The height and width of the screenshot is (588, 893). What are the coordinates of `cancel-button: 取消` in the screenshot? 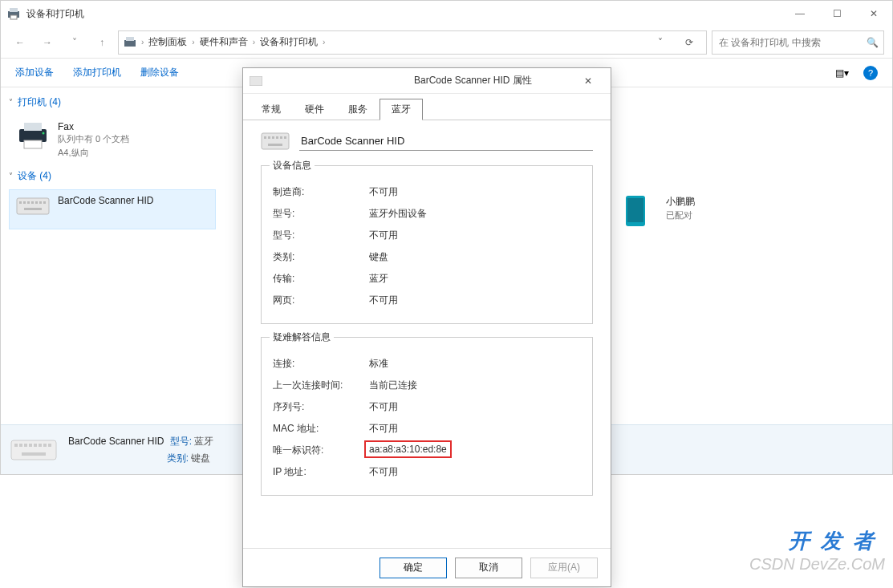 It's located at (489, 568).